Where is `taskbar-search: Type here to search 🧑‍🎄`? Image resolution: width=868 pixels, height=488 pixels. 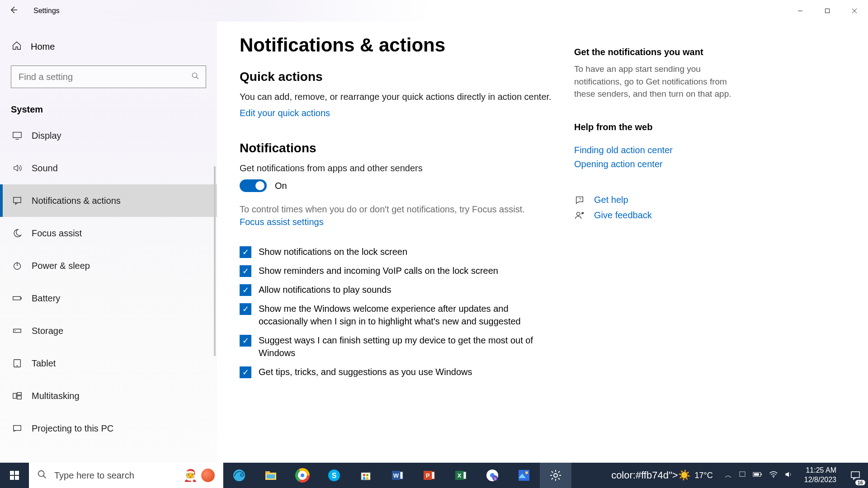 taskbar-search: Type here to search 🧑‍🎄 is located at coordinates (126, 475).